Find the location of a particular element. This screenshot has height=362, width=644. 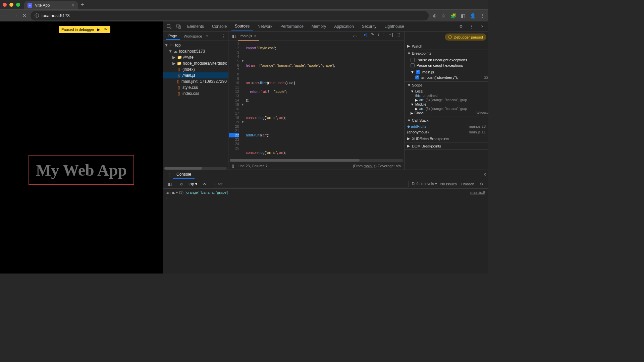

paused-overlay-text: Paused in debugger is located at coordinates (78, 29).